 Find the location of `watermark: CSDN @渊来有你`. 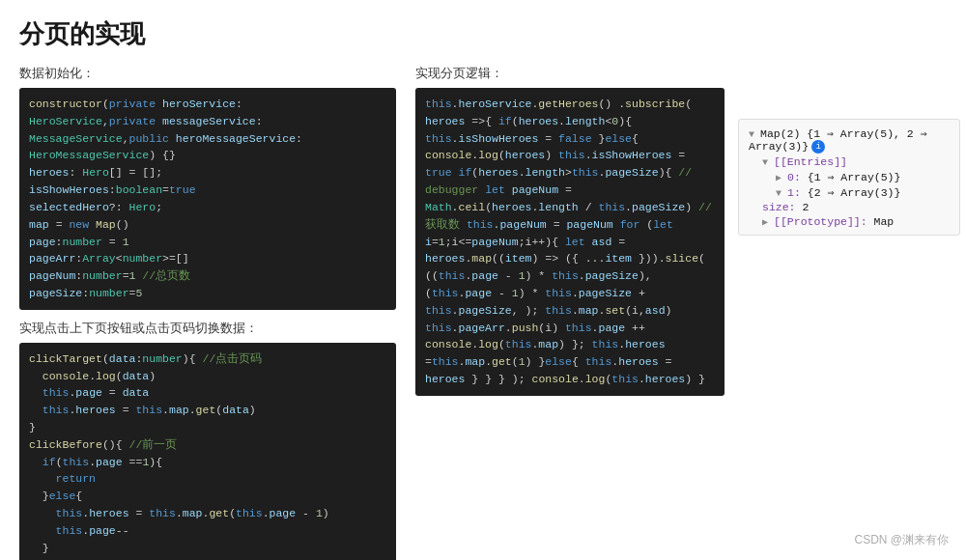

watermark: CSDN @渊来有你 is located at coordinates (901, 541).